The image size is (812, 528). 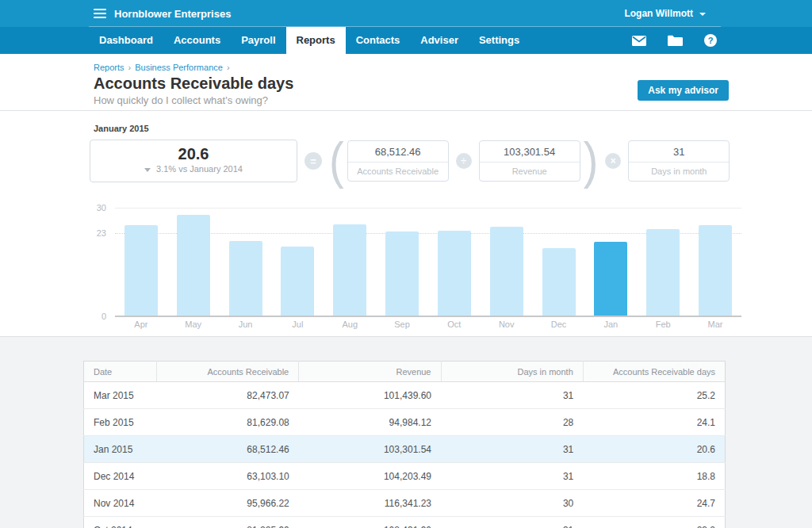 I want to click on table-cell: 24.1, so click(x=653, y=423).